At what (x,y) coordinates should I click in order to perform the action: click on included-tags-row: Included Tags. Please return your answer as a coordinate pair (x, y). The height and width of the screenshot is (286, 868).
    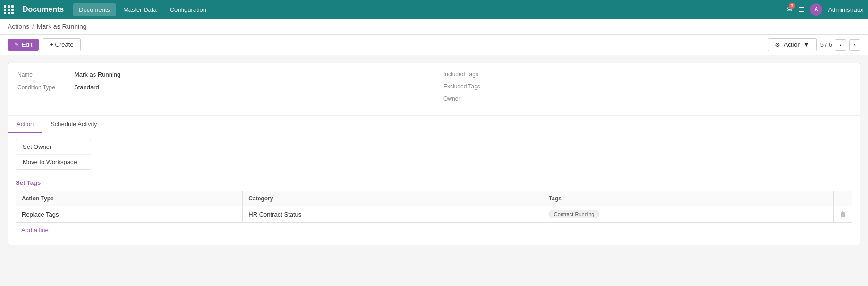
    Looking at the image, I should click on (647, 74).